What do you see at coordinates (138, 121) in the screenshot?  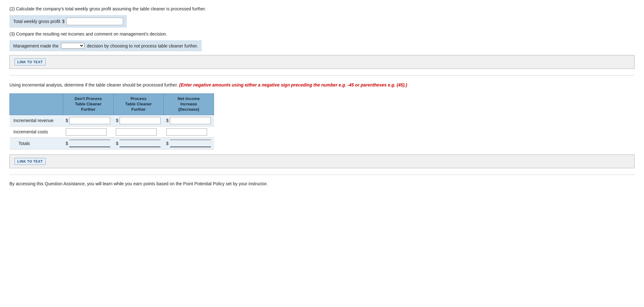 I see `revenue-process-input-group: $` at bounding box center [138, 121].